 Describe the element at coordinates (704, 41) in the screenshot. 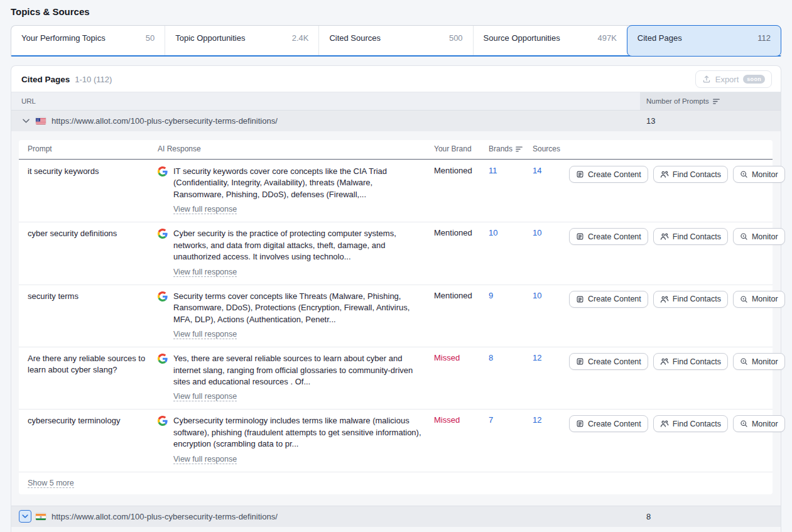

I see `tab-cited-pages: Cited Pages 112` at that location.